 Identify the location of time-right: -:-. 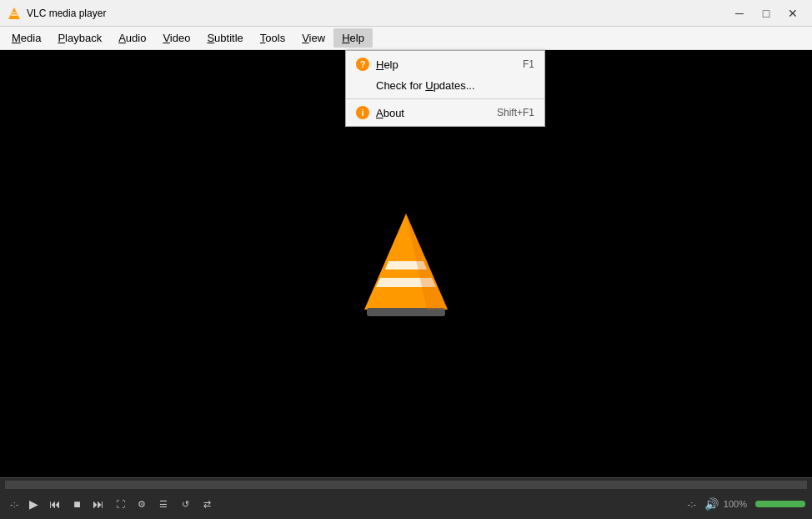
(691, 504).